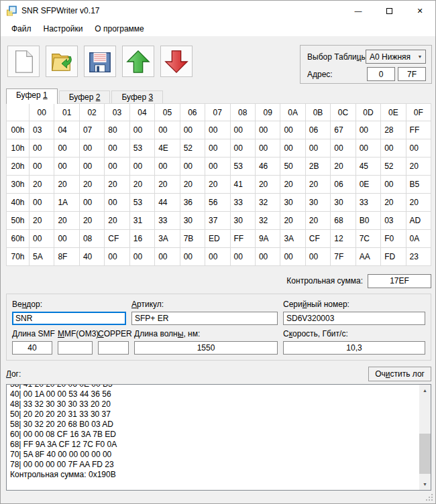 The width and height of the screenshot is (436, 504). What do you see at coordinates (32, 348) in the screenshot?
I see `smf-length-input` at bounding box center [32, 348].